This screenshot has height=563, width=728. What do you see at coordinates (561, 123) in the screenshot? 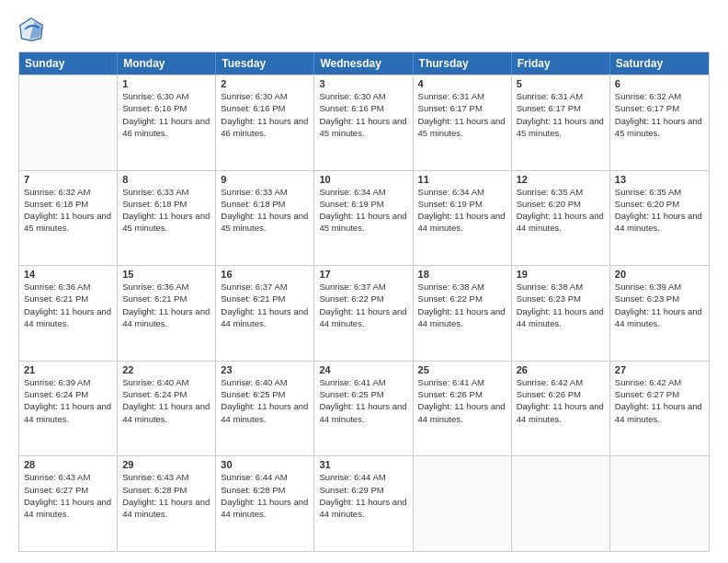
I see `calendar-cell: 5Sunrise: 6:31 AMSunset: 6:17 PMDaylight…` at bounding box center [561, 123].